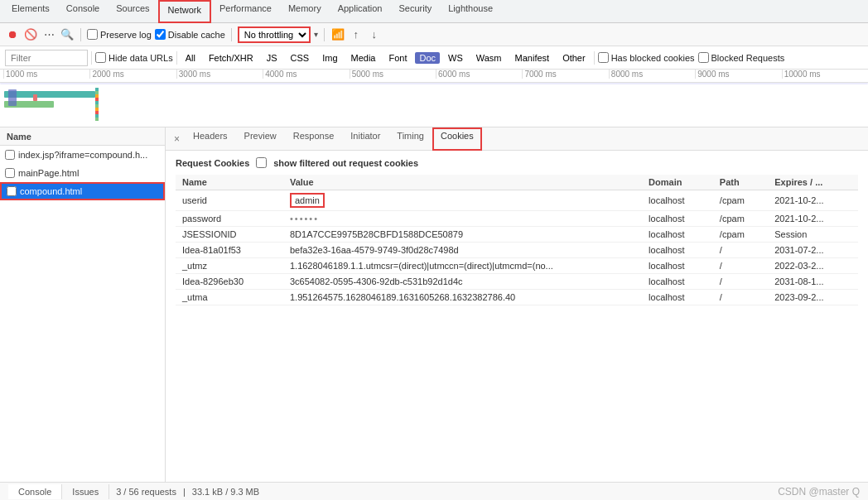 The image size is (868, 500). Describe the element at coordinates (574, 58) in the screenshot. I see `filter-other: Other` at that location.